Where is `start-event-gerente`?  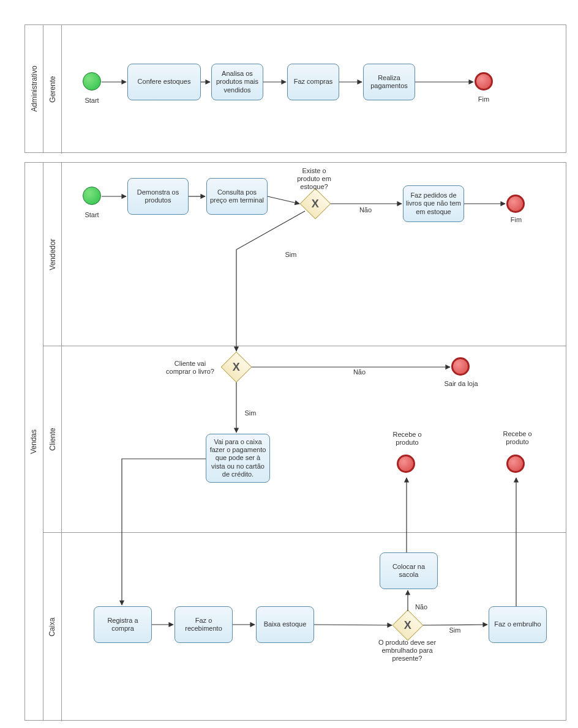 start-event-gerente is located at coordinates (92, 81).